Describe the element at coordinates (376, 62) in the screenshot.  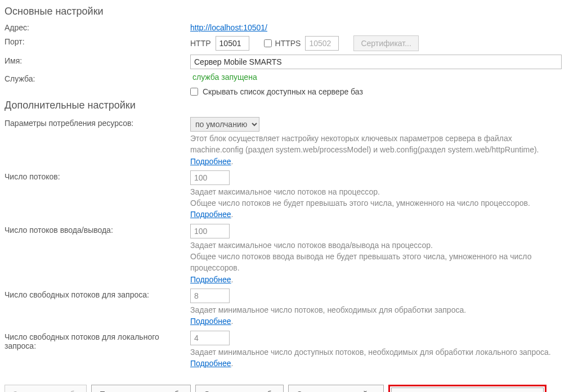
I see `server-name-input` at that location.